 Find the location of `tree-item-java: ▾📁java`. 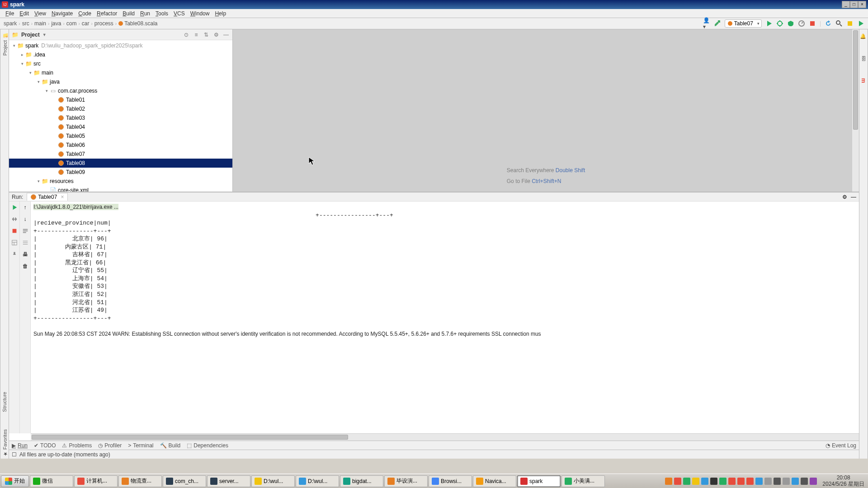

tree-item-java: ▾📁java is located at coordinates (121, 82).